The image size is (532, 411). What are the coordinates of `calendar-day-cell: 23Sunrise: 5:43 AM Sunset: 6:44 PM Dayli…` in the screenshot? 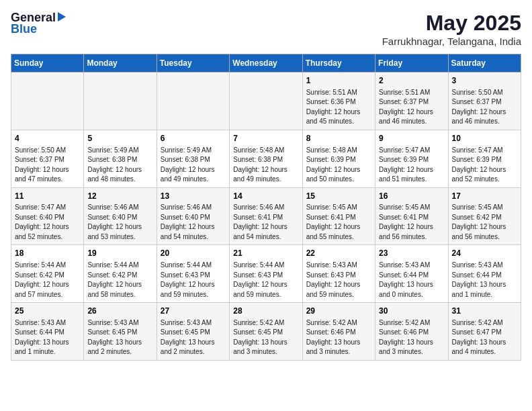 It's located at (412, 274).